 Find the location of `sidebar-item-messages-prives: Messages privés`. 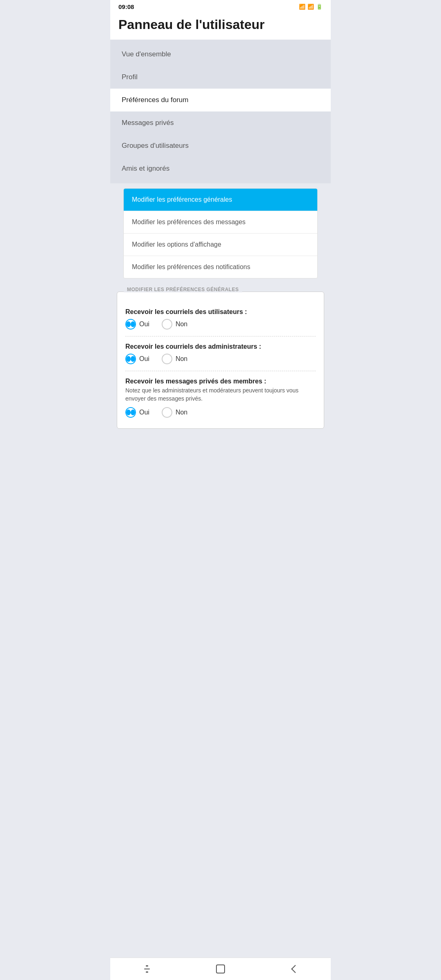

sidebar-item-messages-prives: Messages privés is located at coordinates (220, 123).